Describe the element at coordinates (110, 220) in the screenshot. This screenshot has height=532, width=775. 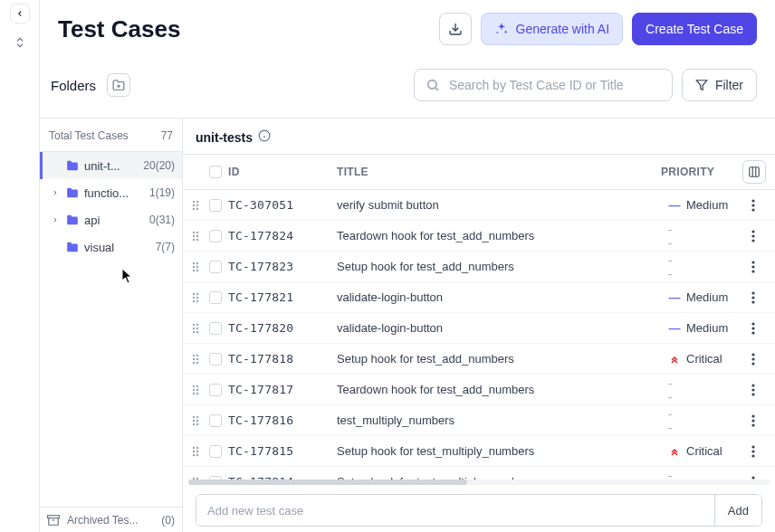
I see `folder-row-2: api0(31)` at that location.